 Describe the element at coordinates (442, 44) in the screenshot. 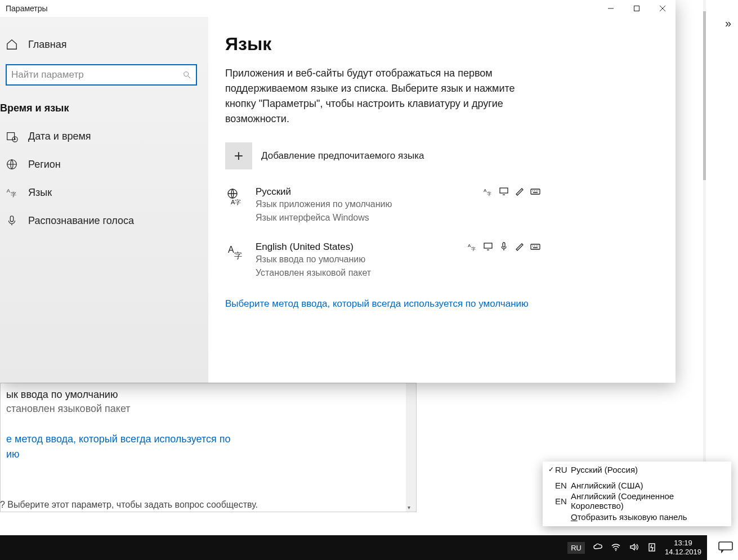

I see `page-heading: Язык` at that location.